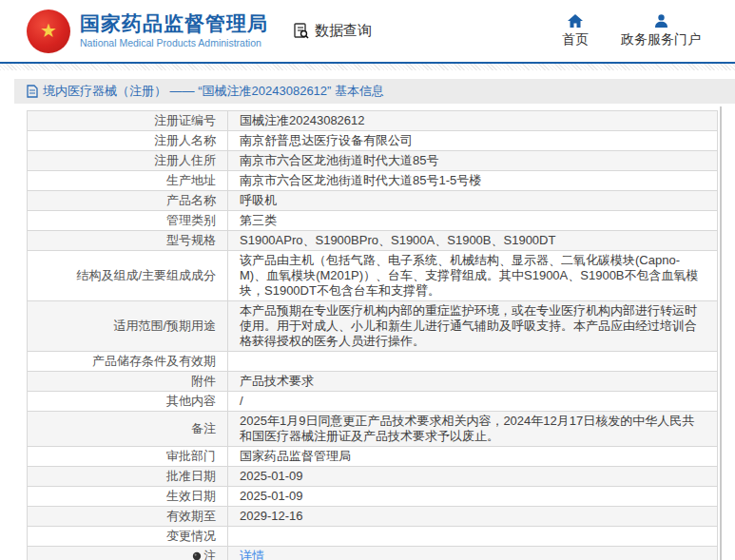 The width and height of the screenshot is (735, 560). Describe the element at coordinates (209, 554) in the screenshot. I see `row-label-text: 注` at that location.